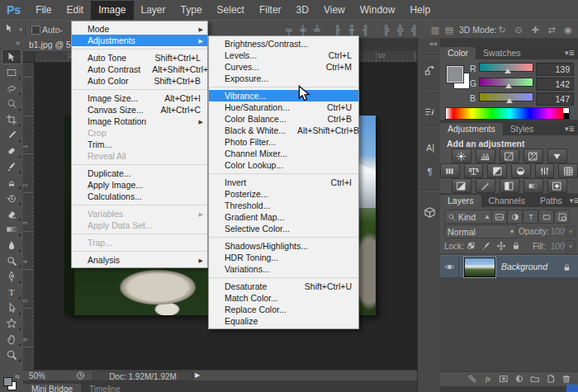 The image size is (578, 392). Describe the element at coordinates (284, 298) in the screenshot. I see `adjustments-submenu-item-match-color: Match Color...` at that location.